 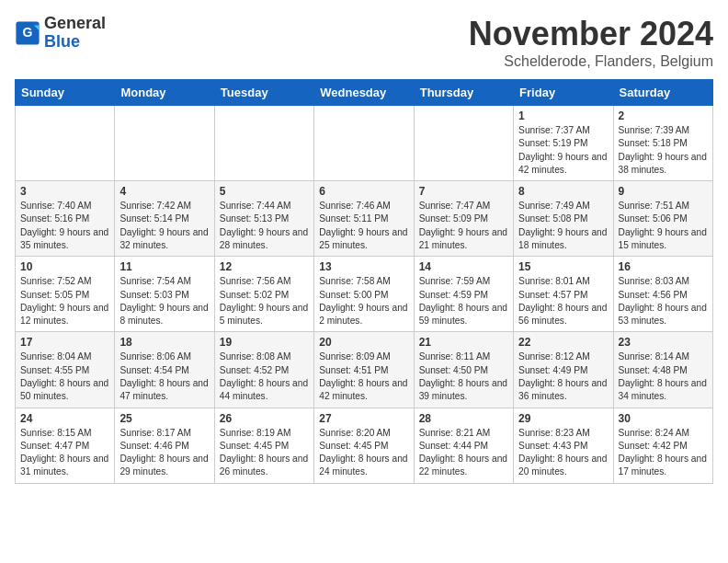 I want to click on day-cell: 16Sunrise: 8:03 AMSunset: 4:56 PMDayligh…, so click(x=663, y=294).